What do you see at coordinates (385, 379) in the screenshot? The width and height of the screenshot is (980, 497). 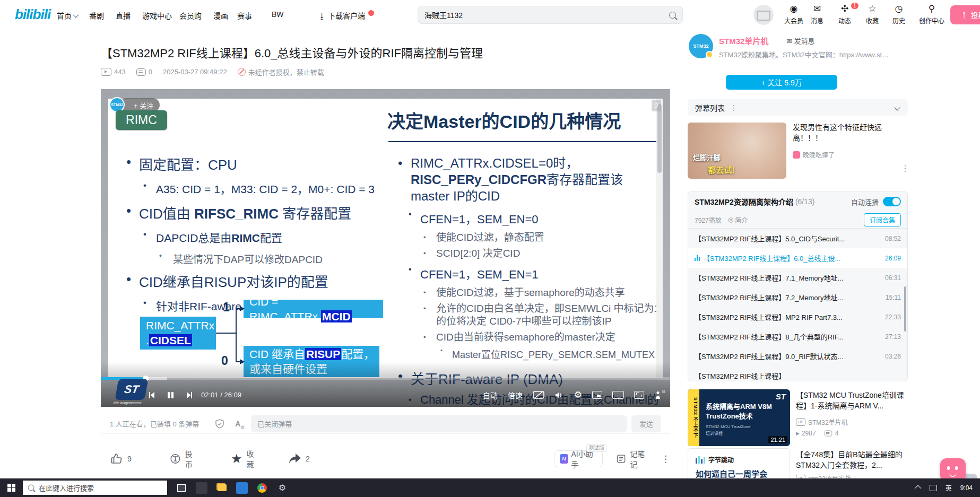 I see `progress-bar` at bounding box center [385, 379].